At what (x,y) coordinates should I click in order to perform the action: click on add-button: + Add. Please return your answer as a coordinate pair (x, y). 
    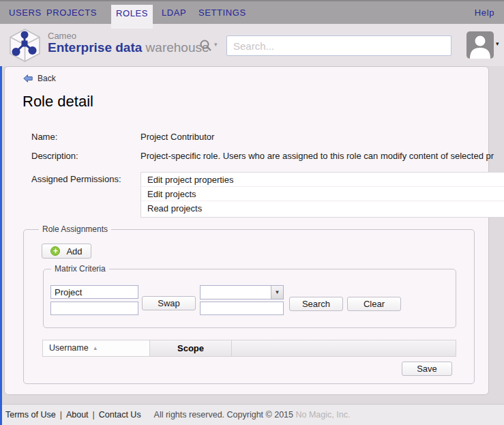
    Looking at the image, I should click on (67, 251).